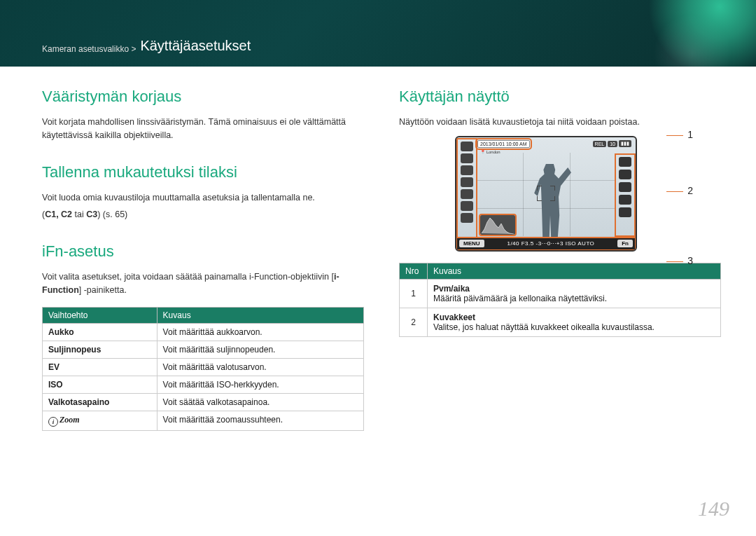  I want to click on section-distortion-body: Voit korjata mahdollisen linssivääristym…, so click(203, 129).